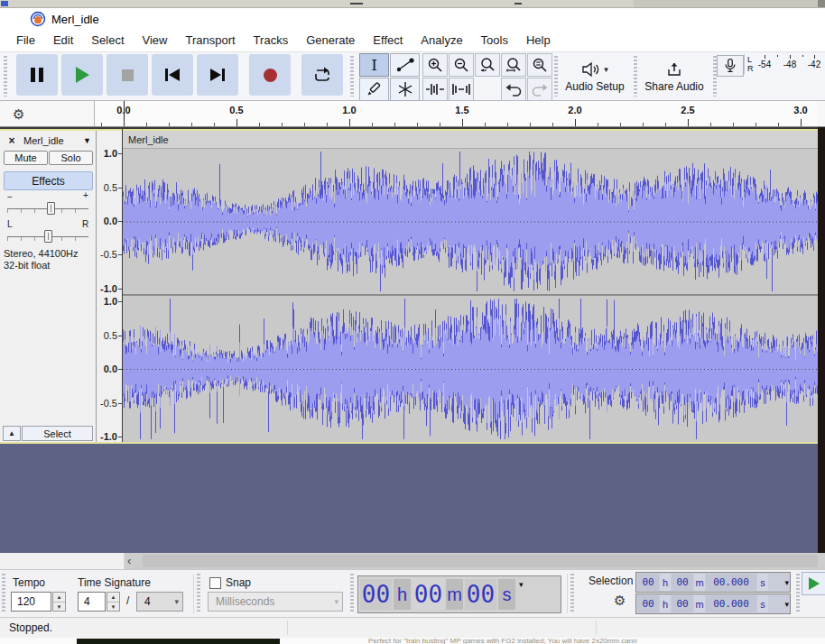  Describe the element at coordinates (114, 602) in the screenshot. I see `time-signature-spinner: ▲▼` at that location.